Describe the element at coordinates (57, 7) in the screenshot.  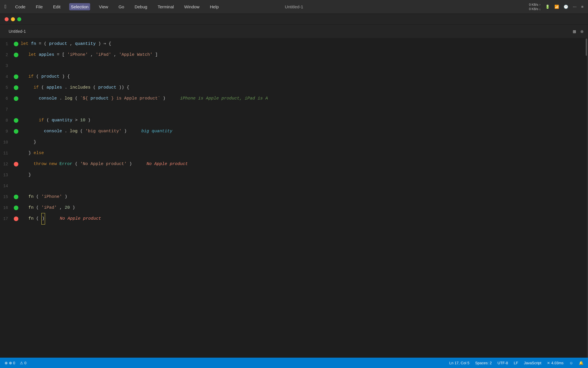
I see `menu-edit: Edit` at that location.